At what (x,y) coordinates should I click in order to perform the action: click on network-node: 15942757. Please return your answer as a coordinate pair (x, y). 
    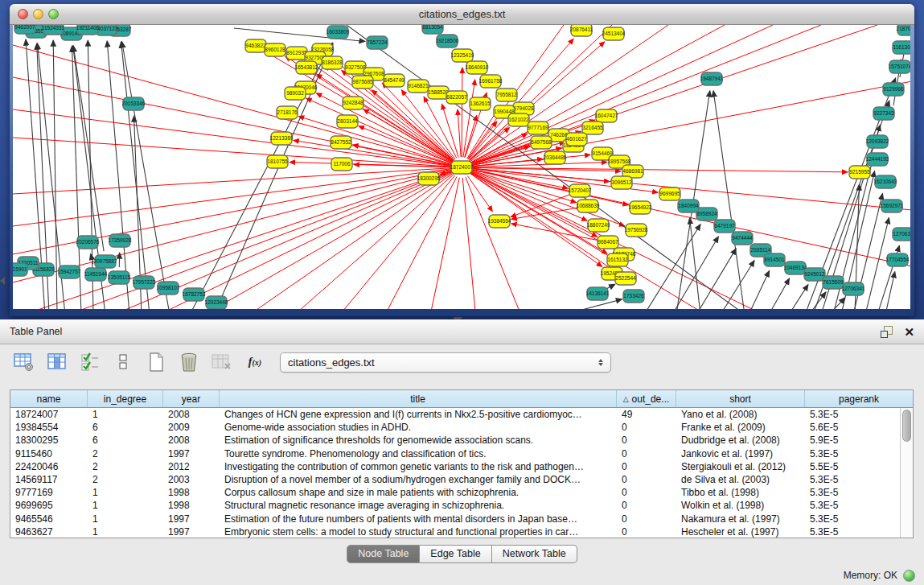
    Looking at the image, I should click on (69, 272).